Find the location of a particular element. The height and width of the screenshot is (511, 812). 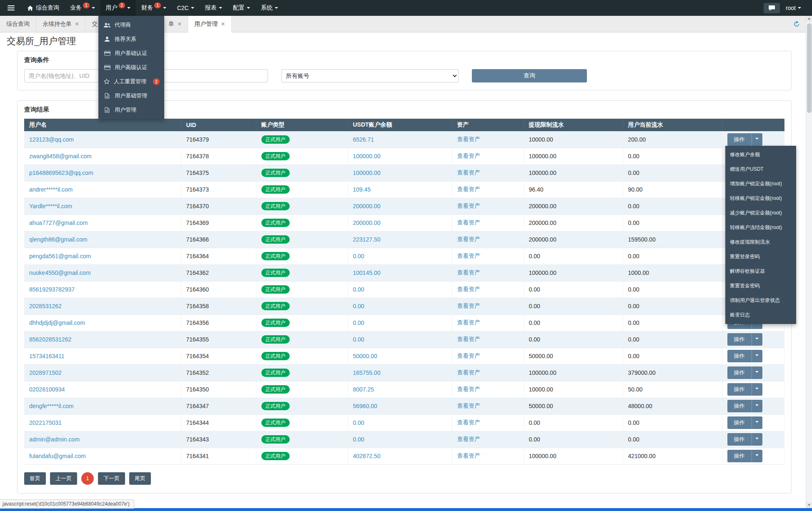

usdt-balance-link: 223127.50 is located at coordinates (367, 239).